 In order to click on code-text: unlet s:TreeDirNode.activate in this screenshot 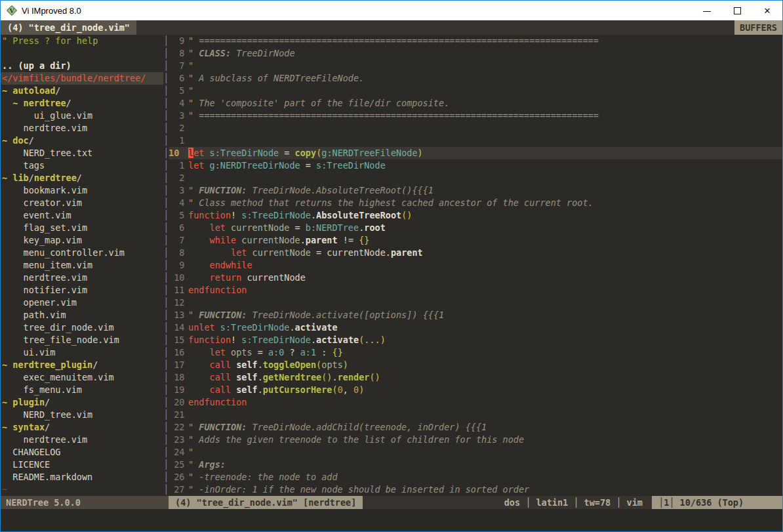, I will do `click(261, 328)`.